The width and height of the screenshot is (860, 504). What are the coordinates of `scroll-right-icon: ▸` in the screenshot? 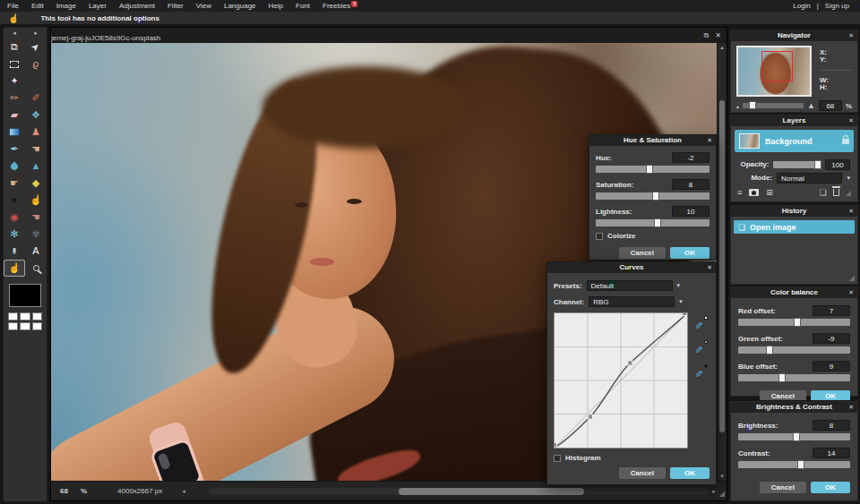 It's located at (714, 491).